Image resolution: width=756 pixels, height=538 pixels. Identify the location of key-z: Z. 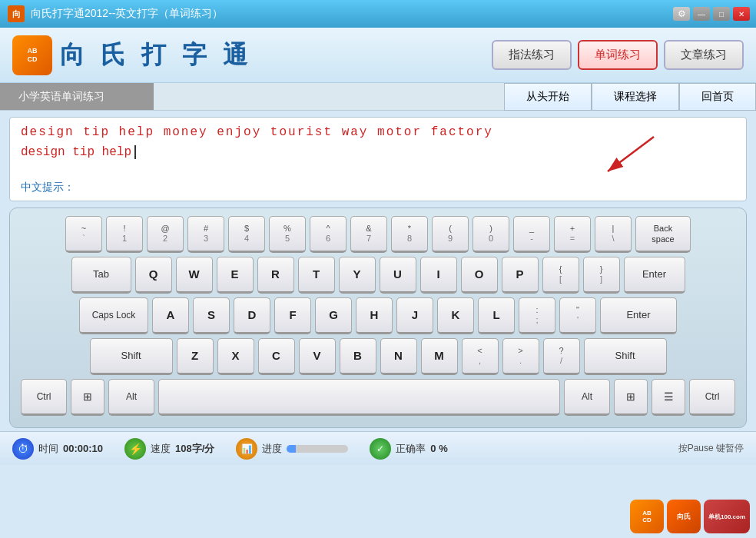
(195, 357).